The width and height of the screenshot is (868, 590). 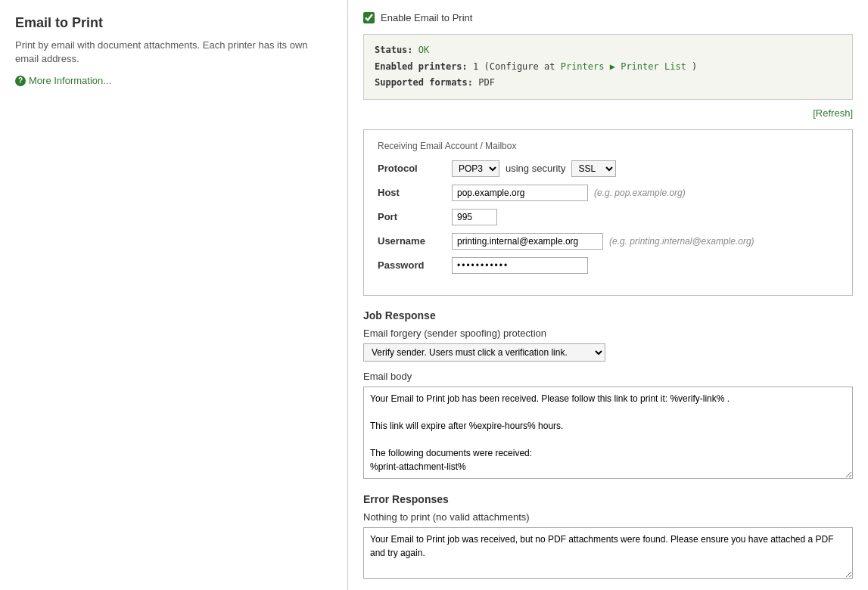 What do you see at coordinates (412, 241) in the screenshot?
I see `username-label: Username` at bounding box center [412, 241].